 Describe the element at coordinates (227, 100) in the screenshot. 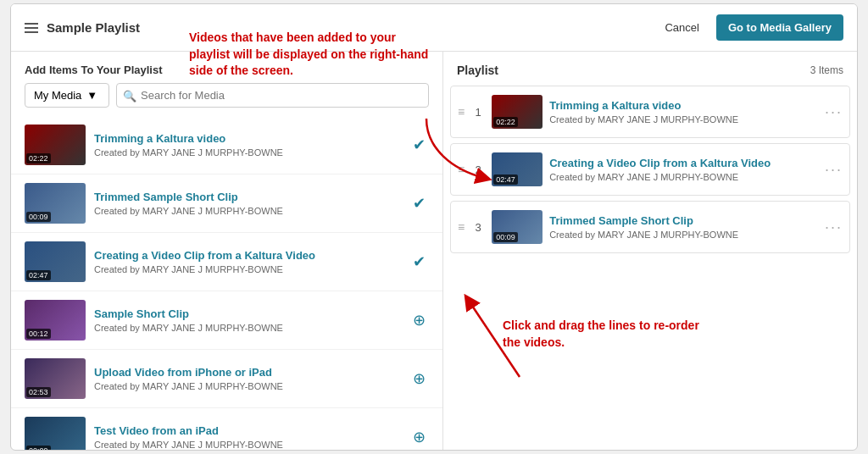

I see `filter-row: My Media ▼ 🔍` at that location.